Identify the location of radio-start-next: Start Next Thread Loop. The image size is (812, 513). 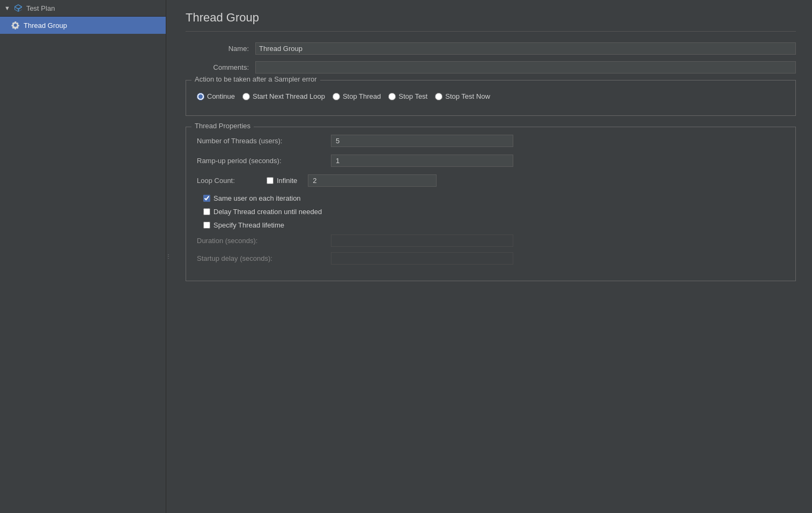
(284, 97).